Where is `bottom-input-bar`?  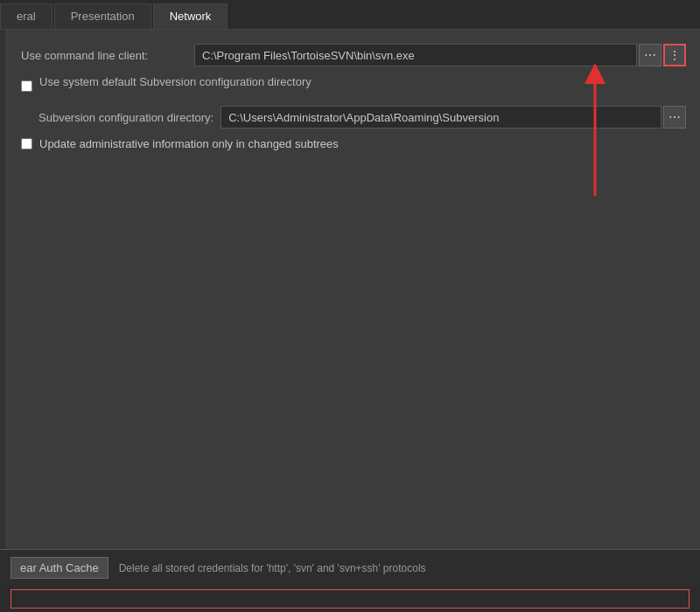 bottom-input-bar is located at coordinates (350, 599).